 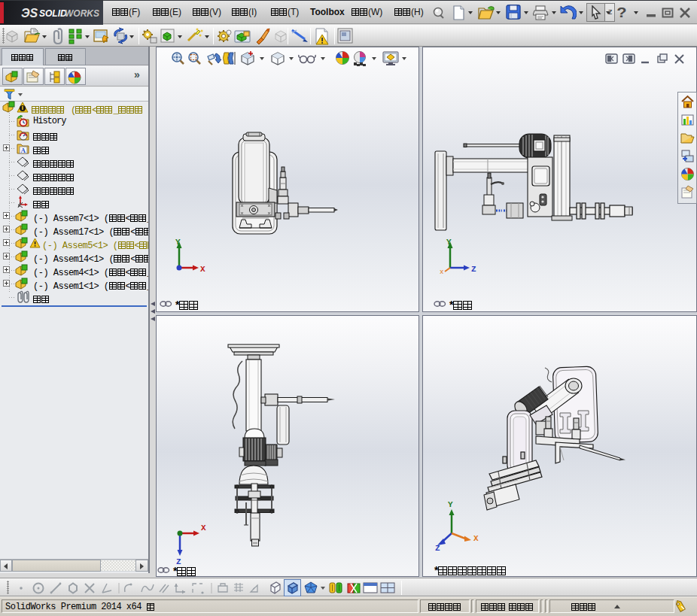 I want to click on svg-text: SOLID, so click(x=53, y=14).